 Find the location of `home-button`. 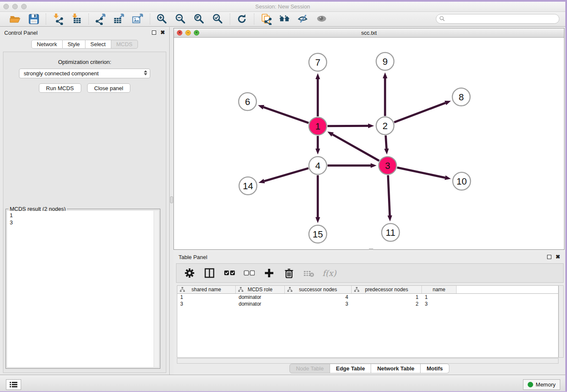

home-button is located at coordinates (285, 19).